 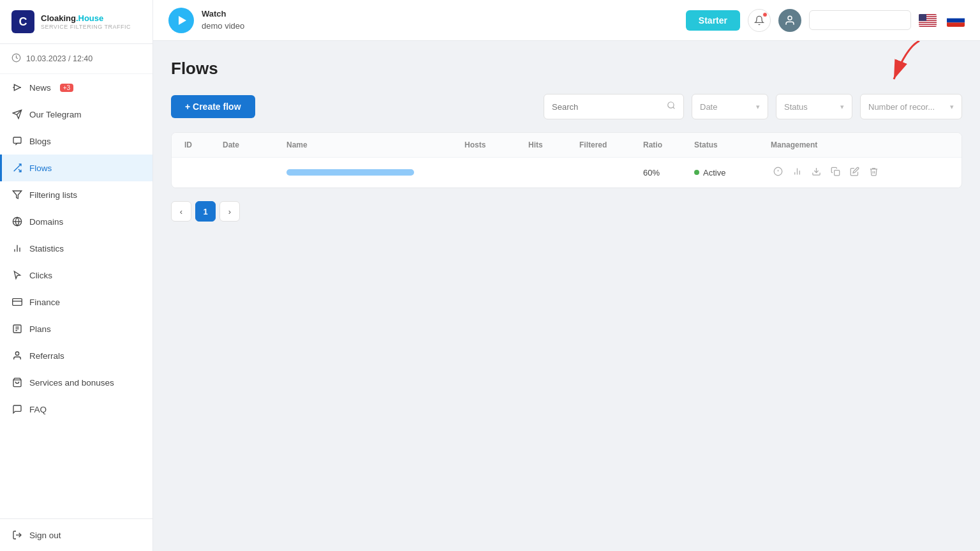 What do you see at coordinates (797, 172) in the screenshot?
I see `stats-action-icon` at bounding box center [797, 172].